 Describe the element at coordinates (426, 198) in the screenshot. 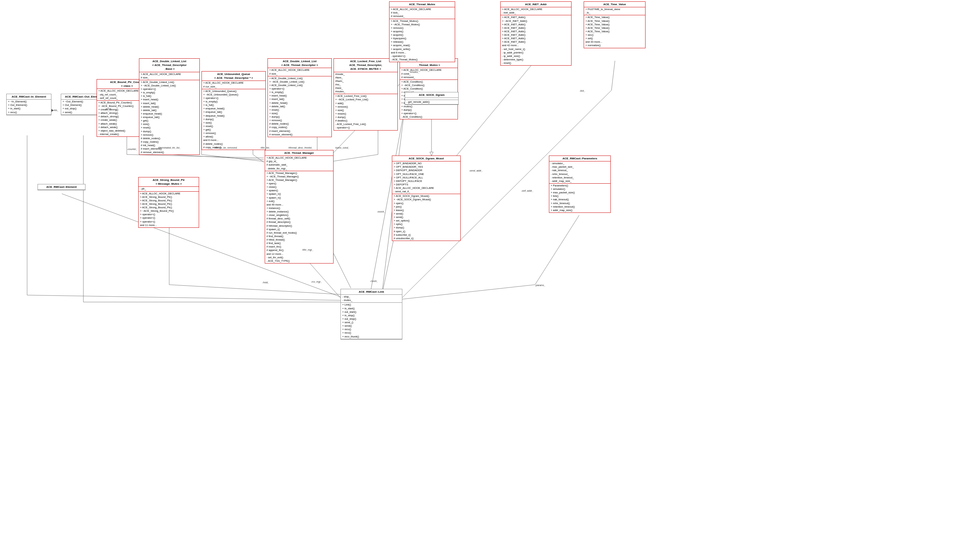

I see `ace-sock-dgram-mcast-box: ACE_SOCK_Dgram_Mcast + OPT_BINDADDR_NO +…` at that location.